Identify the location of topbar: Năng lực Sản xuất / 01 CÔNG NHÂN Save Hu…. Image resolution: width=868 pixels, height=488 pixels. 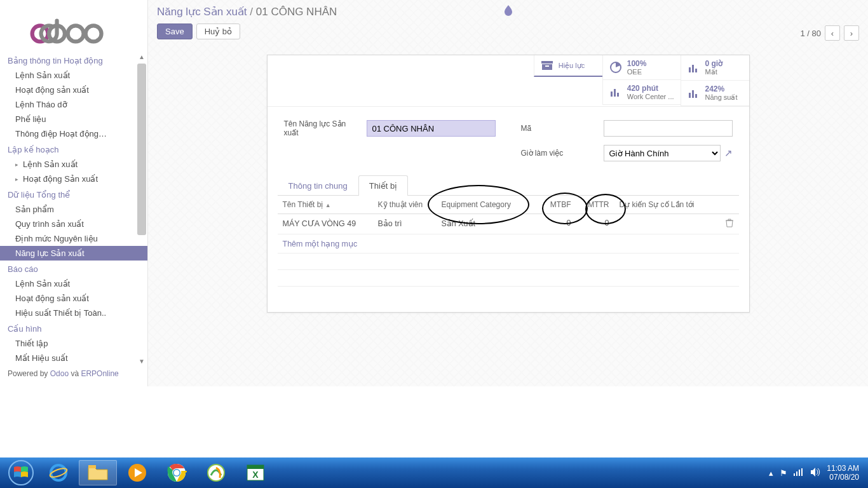
(508, 22).